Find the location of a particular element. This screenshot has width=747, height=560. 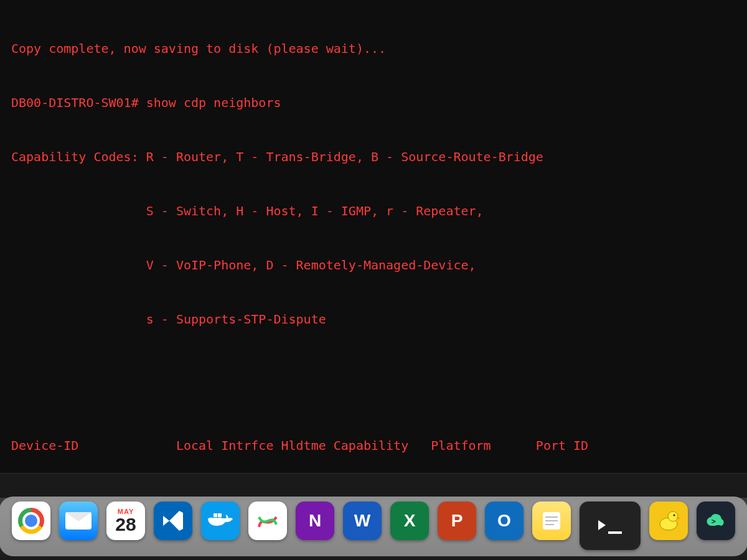

dock-app-powerpoint: P is located at coordinates (457, 521).